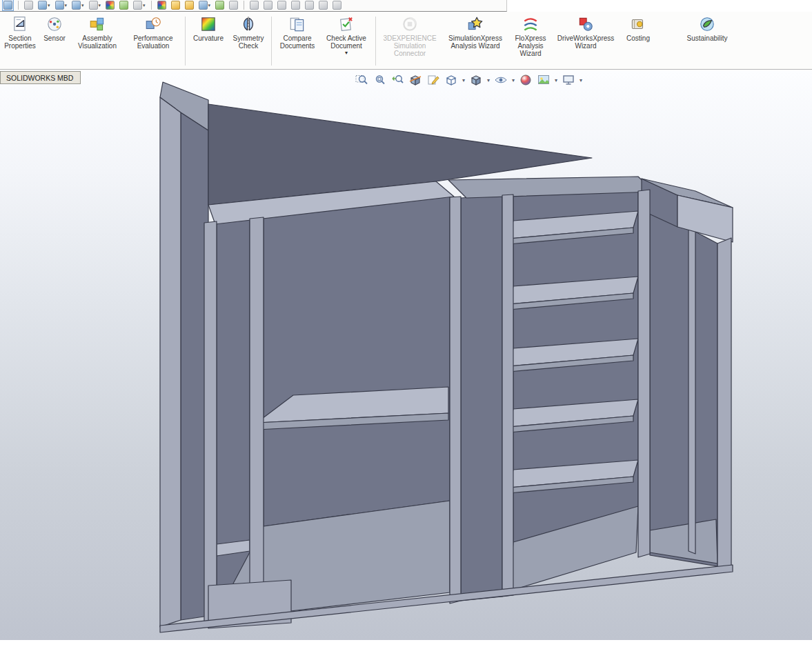 The height and width of the screenshot is (649, 812). What do you see at coordinates (406, 644) in the screenshot?
I see `status-bar-area` at bounding box center [406, 644].